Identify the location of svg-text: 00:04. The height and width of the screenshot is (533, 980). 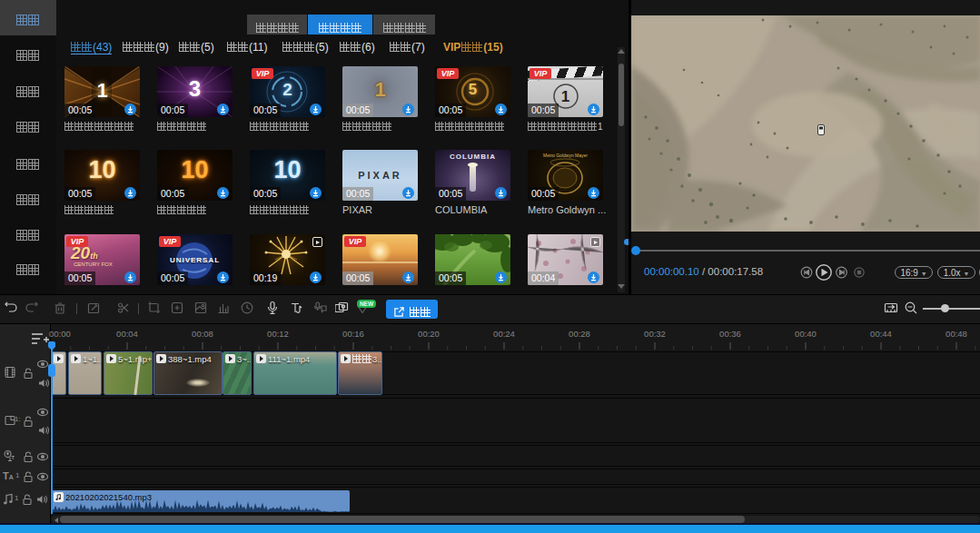
(127, 334).